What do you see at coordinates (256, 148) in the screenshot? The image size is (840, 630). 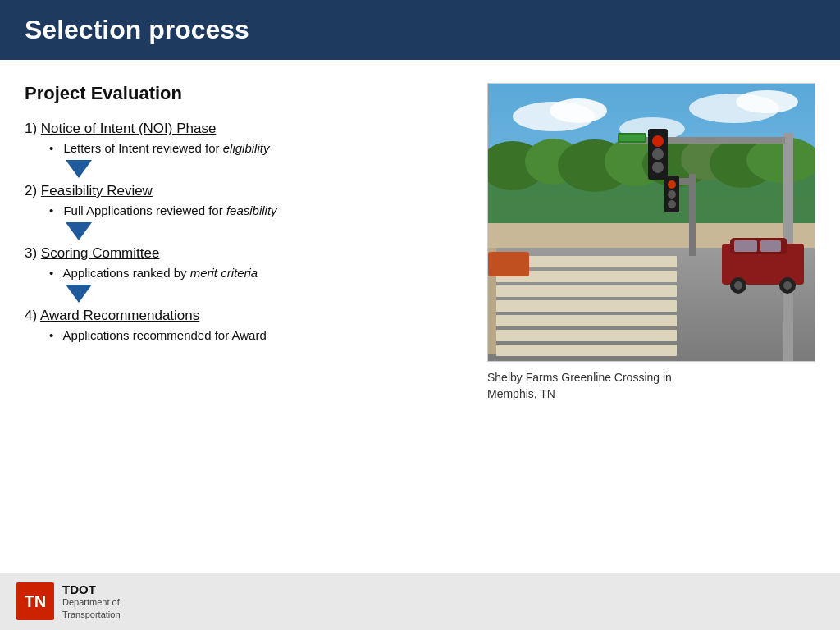 I see `step-1-bullet: Letters of Intent reviewed for eligibili…` at bounding box center [256, 148].